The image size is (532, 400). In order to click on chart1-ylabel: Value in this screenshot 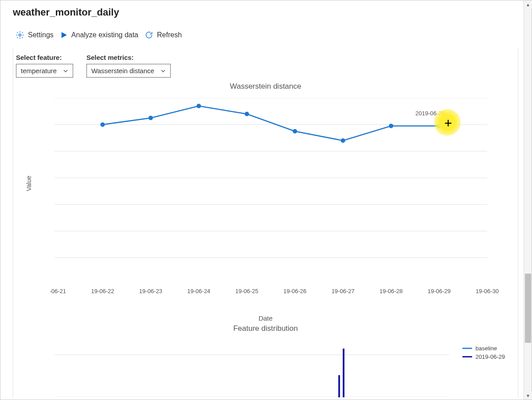, I will do `click(29, 184)`.